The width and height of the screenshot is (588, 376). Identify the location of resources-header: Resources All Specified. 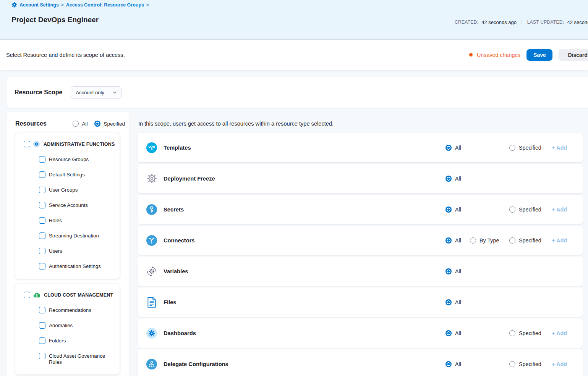
(68, 123).